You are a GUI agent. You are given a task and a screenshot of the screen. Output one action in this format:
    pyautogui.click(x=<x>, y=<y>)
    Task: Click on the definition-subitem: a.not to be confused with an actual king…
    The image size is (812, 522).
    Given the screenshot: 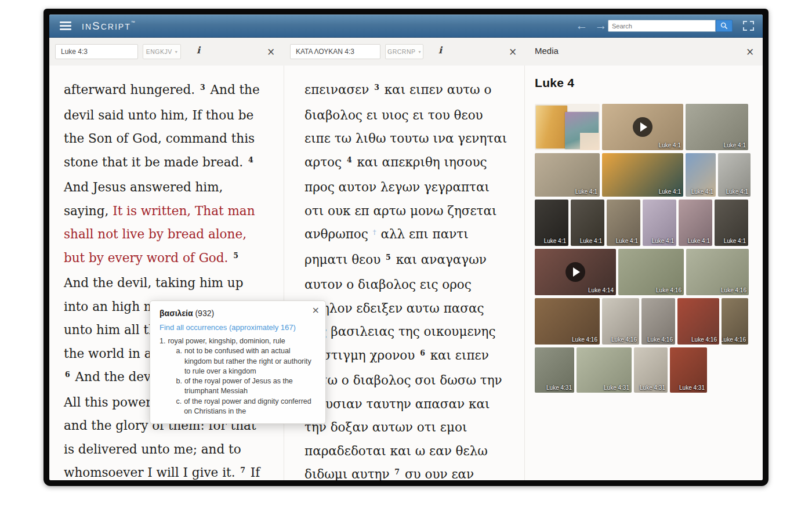 What is the action you would take?
    pyautogui.click(x=246, y=361)
    